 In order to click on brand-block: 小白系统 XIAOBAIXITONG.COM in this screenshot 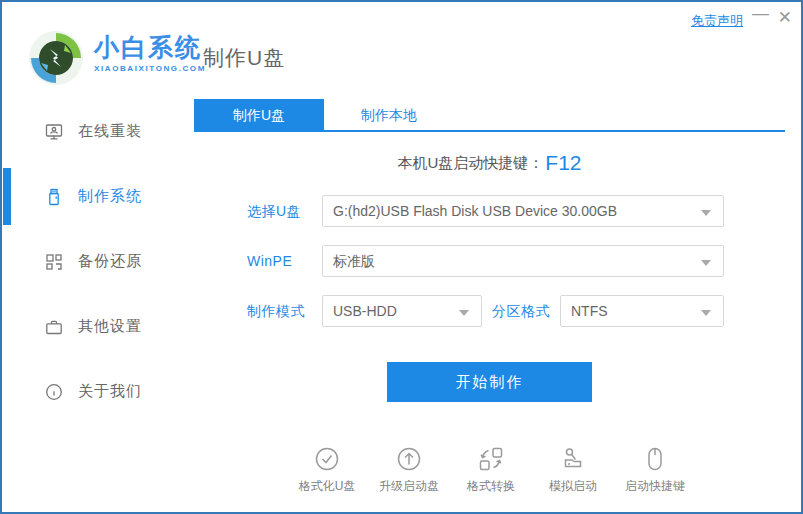, I will do `click(150, 53)`.